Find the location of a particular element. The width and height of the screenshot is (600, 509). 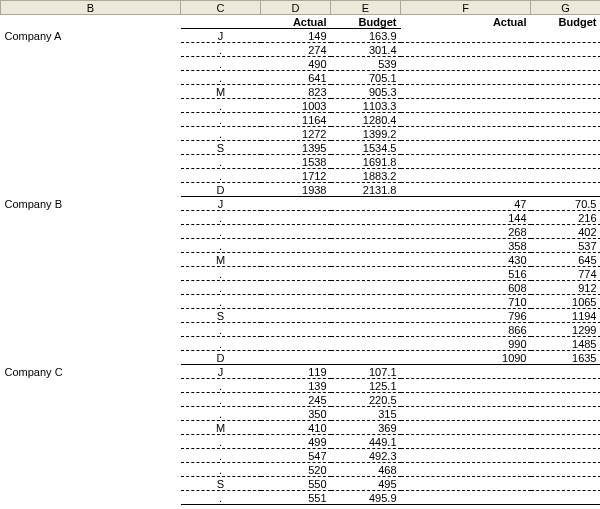

col-header-C: C is located at coordinates (221, 8).